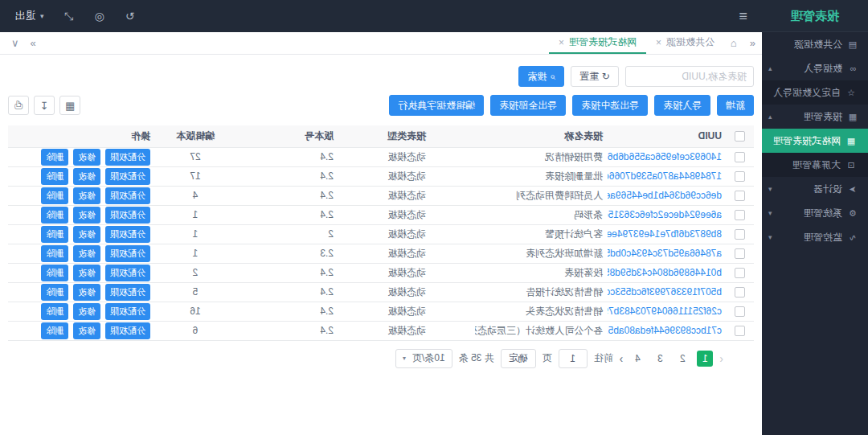  I want to click on tabs-scroll-left-icon: «, so click(752, 43).